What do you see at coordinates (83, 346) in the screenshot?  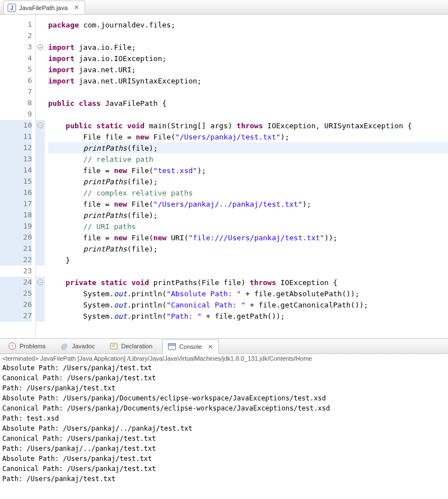 I see `tab-javadoc-label: Javadoc` at bounding box center [83, 346].